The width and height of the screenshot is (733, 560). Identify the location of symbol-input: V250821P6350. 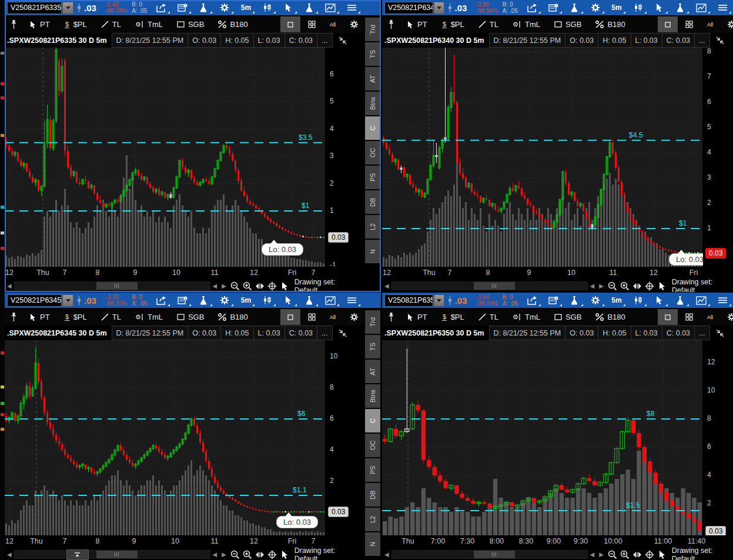
(409, 301).